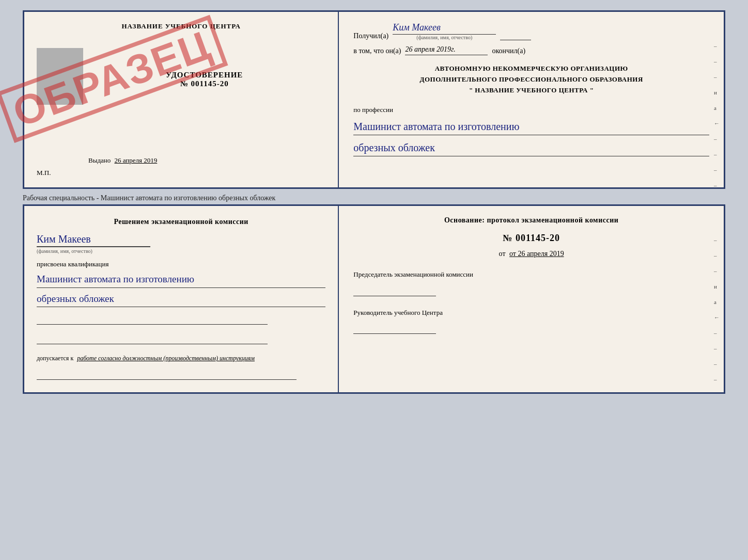  Describe the element at coordinates (531, 321) in the screenshot. I see `head-block: Руководитель учебного Центра` at that location.